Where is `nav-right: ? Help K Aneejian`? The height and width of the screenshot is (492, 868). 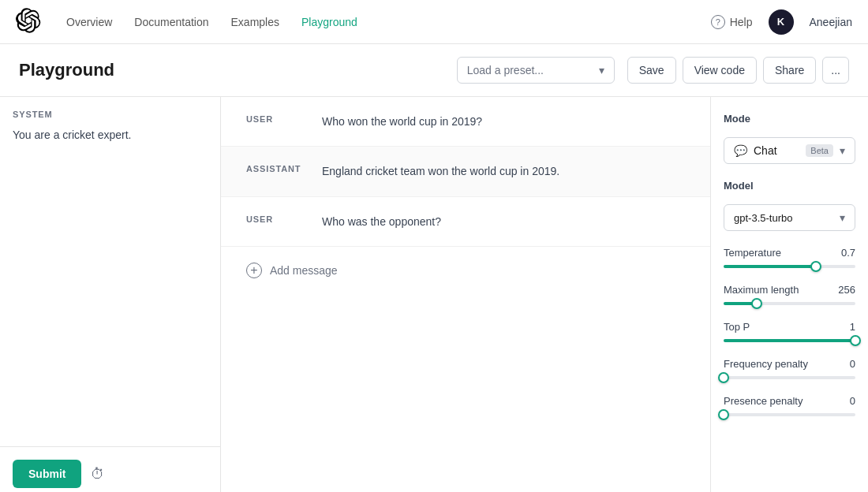 nav-right: ? Help K Aneejian is located at coordinates (781, 22).